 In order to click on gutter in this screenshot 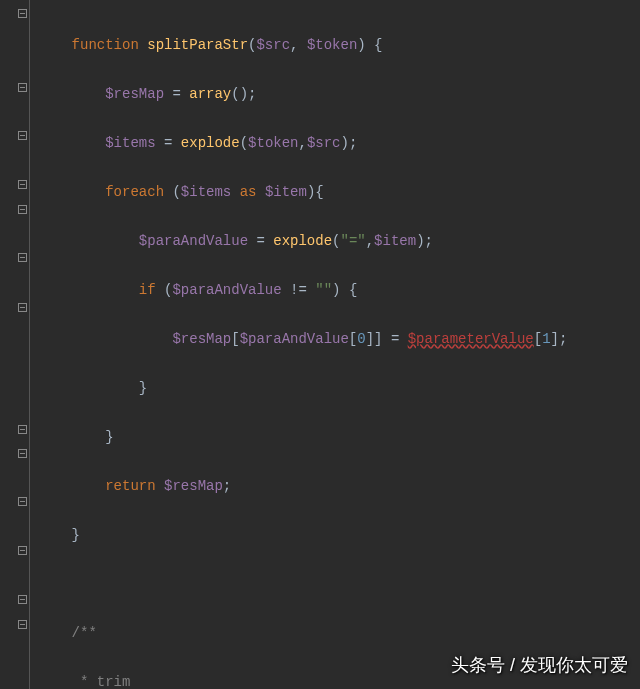, I will do `click(15, 344)`.